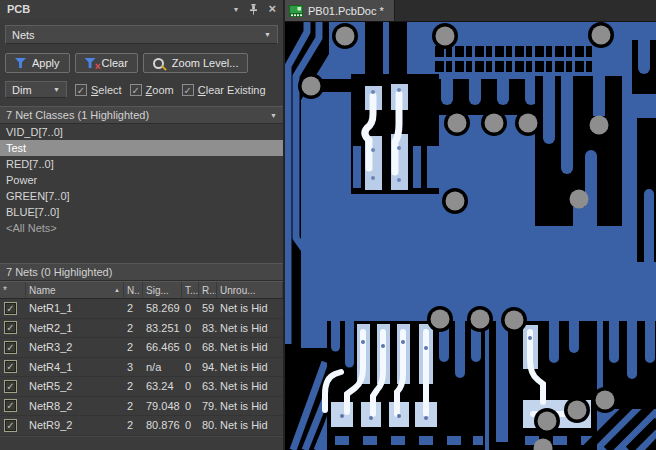  What do you see at coordinates (142, 63) in the screenshot?
I see `panel-toolbar: Apply × Clear Zoom Level...` at bounding box center [142, 63].